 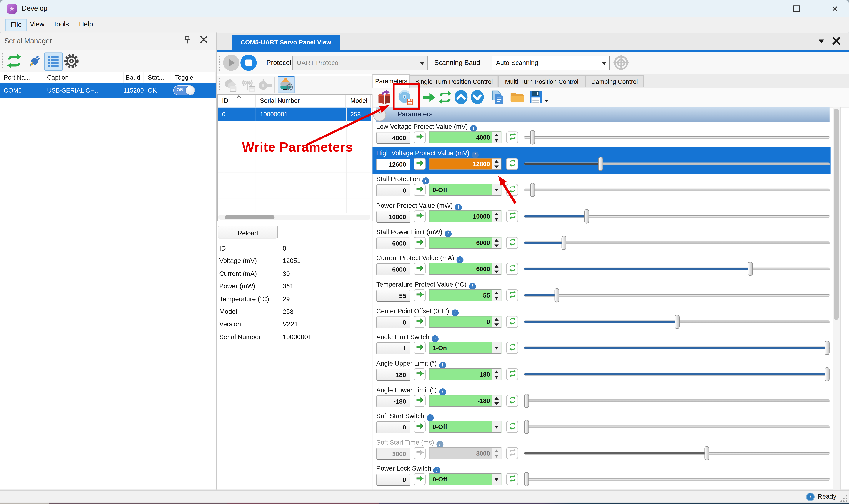 What do you see at coordinates (465, 401) in the screenshot?
I see `param-value-spinbox: -180` at bounding box center [465, 401].